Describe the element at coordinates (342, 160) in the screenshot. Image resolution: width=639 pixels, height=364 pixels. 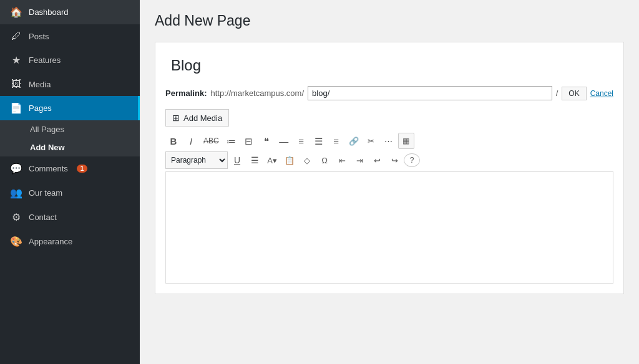
I see `toolbar-outdent: ⇤` at that location.